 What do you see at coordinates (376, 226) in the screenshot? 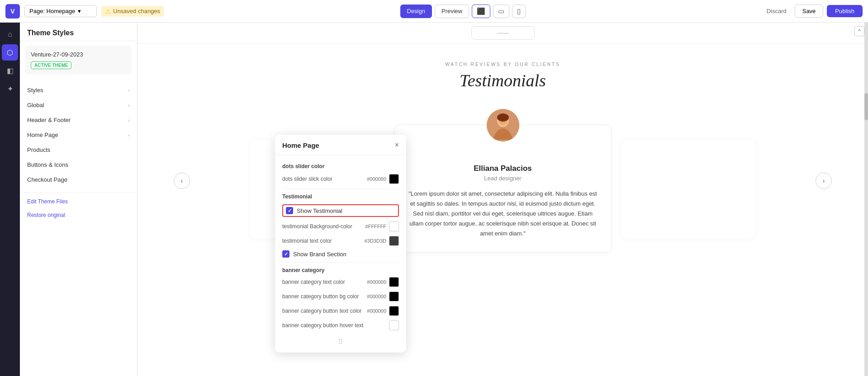
I see `testimonial-bg-hex: #FFFFFF` at bounding box center [376, 226].